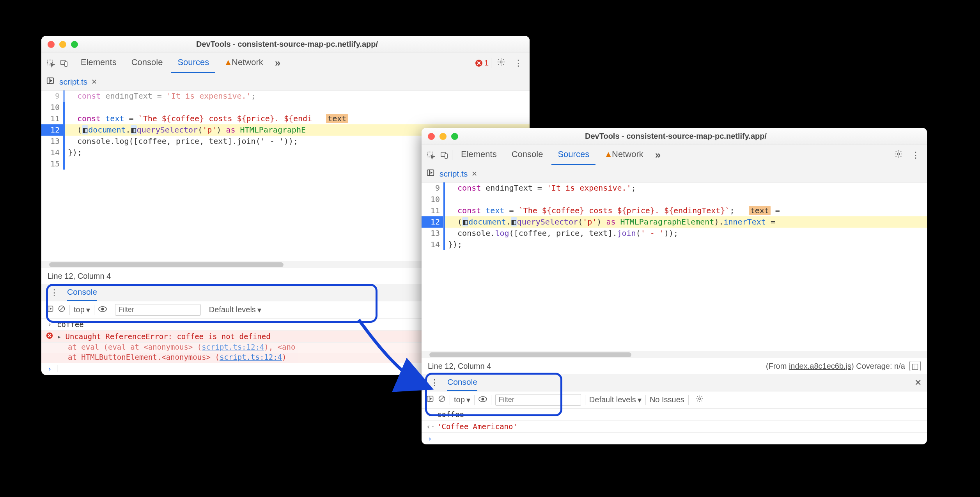 The height and width of the screenshot is (497, 980). What do you see at coordinates (674, 366) in the screenshot?
I see `editor-statusbar: Line 12, Column 4 (From index.a8c1ec6b.j…` at bounding box center [674, 366].